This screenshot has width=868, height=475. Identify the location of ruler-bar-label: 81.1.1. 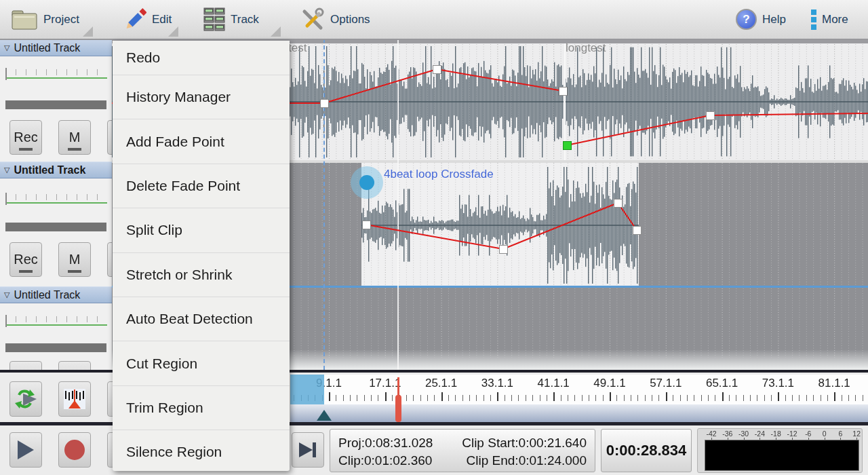
(834, 383).